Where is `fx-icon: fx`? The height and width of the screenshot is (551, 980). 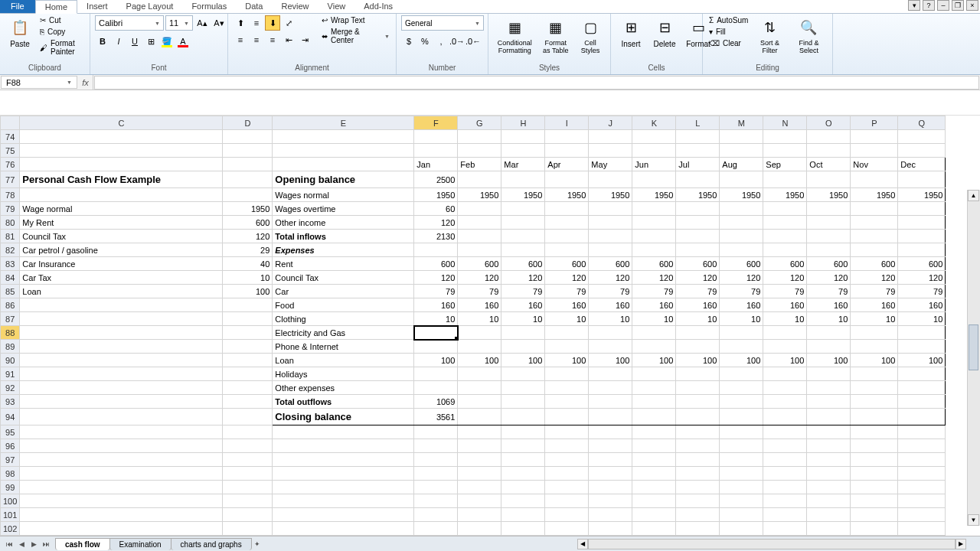 fx-icon: fx is located at coordinates (86, 83).